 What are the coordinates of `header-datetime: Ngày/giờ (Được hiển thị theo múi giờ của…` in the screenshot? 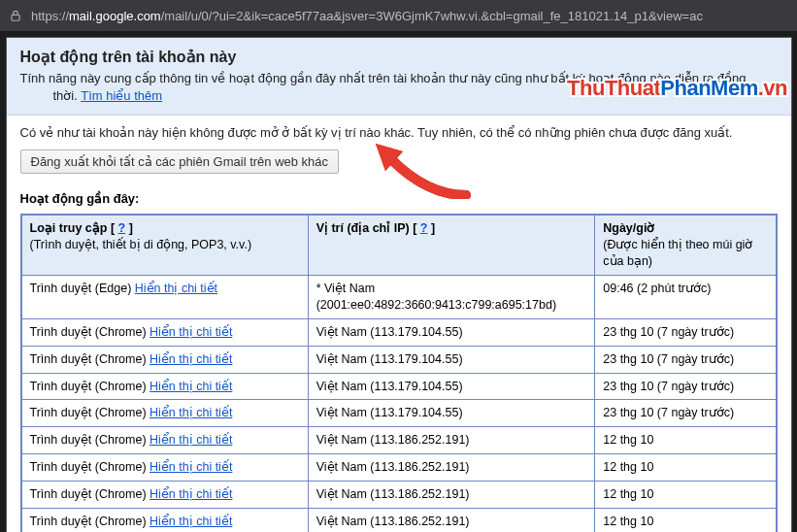 It's located at (685, 245).